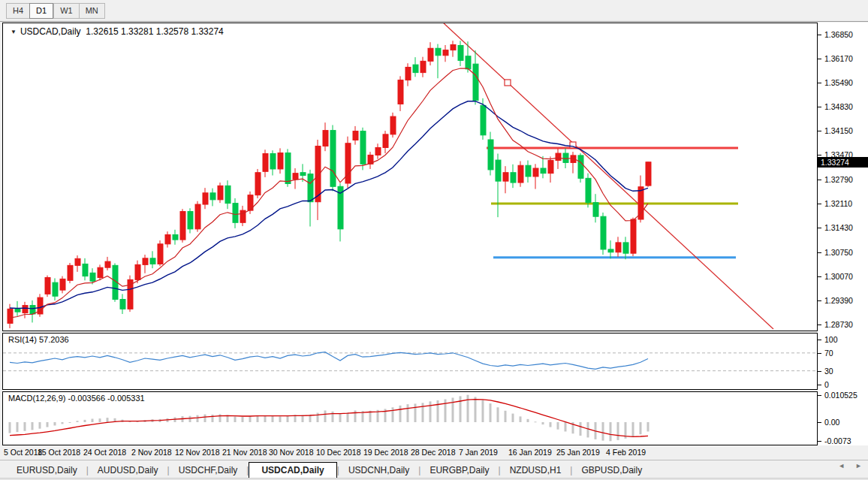  Describe the element at coordinates (839, 131) in the screenshot. I see `price-tick-label: 1.34150` at that location.